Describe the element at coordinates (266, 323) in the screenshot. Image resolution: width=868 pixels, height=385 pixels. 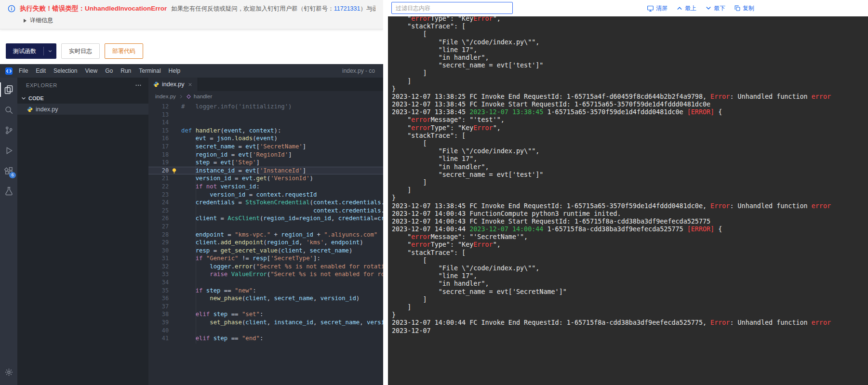
I see `code-line-39: 39 set_phase(client, instance_id, secret…` at that location.